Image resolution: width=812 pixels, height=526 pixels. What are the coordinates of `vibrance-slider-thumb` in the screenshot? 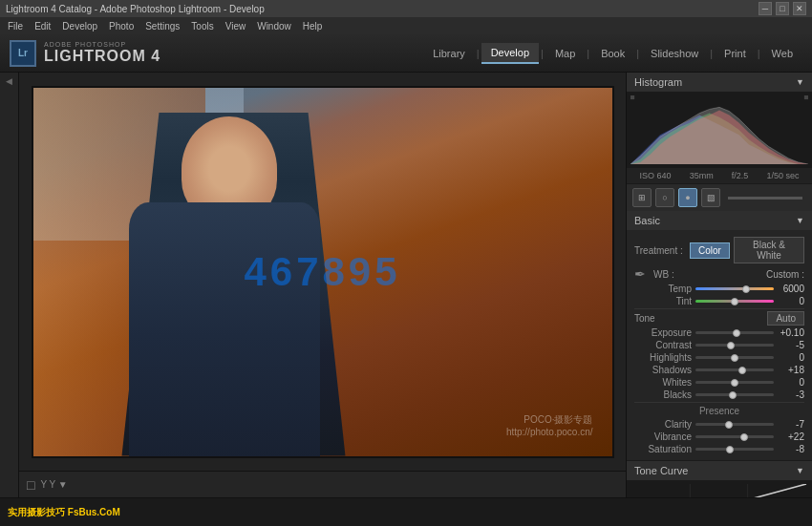 It's located at (744, 437).